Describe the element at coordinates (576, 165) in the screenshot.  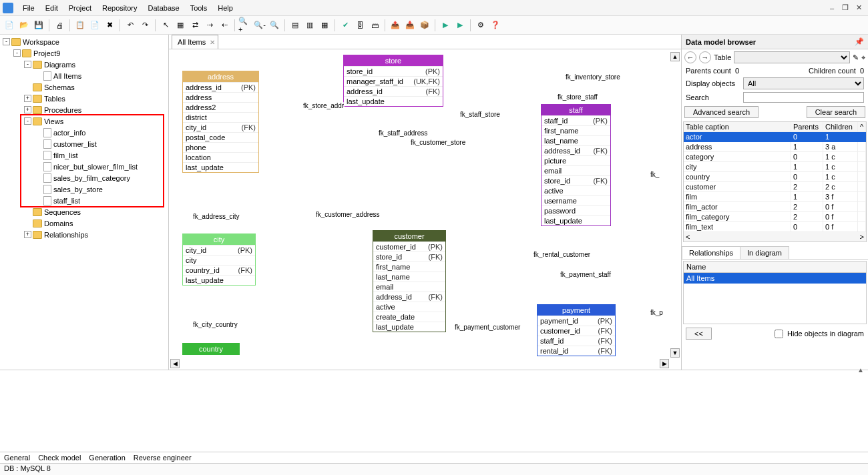
I see `table-staff: staffstaff_id(PK)first_namelast_nameaddr…` at that location.